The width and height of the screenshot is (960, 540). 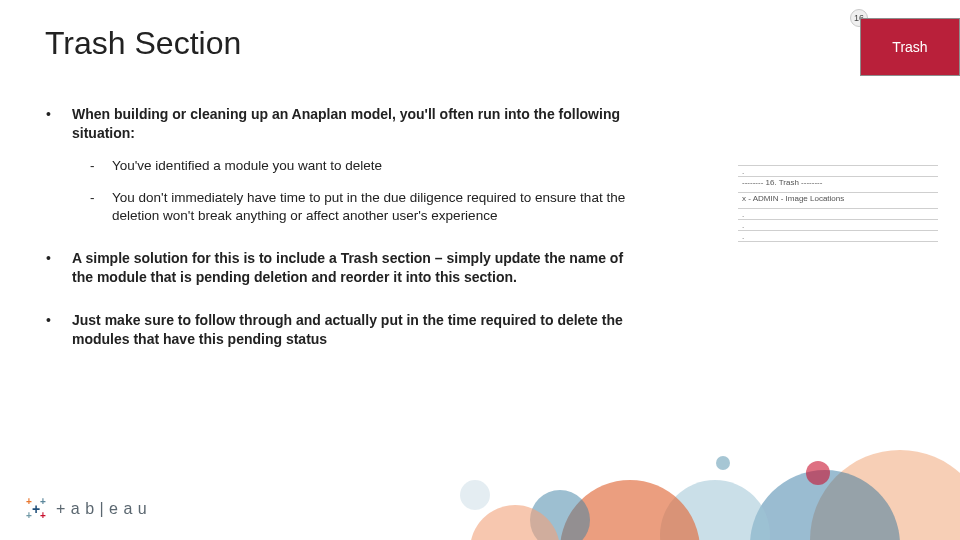 I want to click on bullet-1: When building or cleaning up an Anaplan …, so click(x=342, y=165).